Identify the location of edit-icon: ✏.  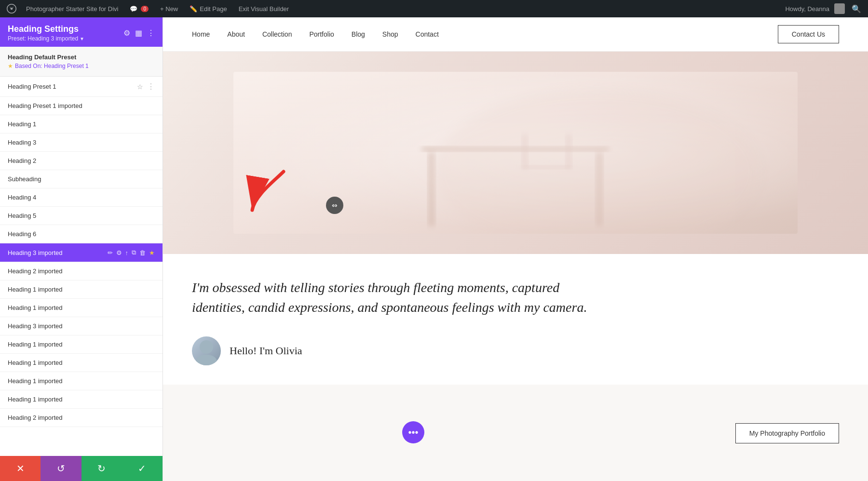
(110, 253).